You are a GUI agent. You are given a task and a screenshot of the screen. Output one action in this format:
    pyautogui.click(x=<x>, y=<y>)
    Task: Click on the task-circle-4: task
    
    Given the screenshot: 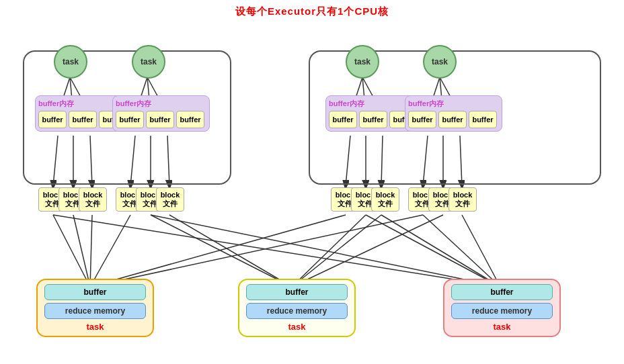 What is the action you would take?
    pyautogui.click(x=440, y=62)
    